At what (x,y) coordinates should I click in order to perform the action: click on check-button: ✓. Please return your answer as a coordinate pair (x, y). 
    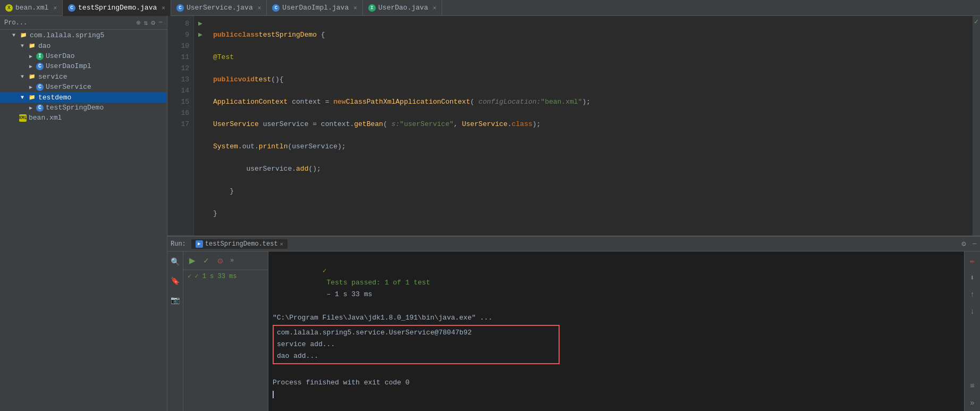
    Looking at the image, I should click on (206, 261).